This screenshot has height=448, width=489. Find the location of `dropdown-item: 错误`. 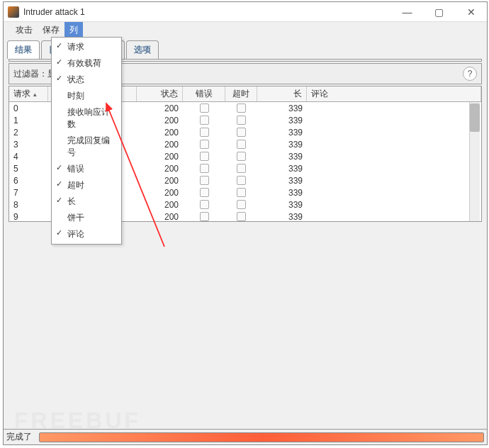

dropdown-item: 错误 is located at coordinates (86, 169).